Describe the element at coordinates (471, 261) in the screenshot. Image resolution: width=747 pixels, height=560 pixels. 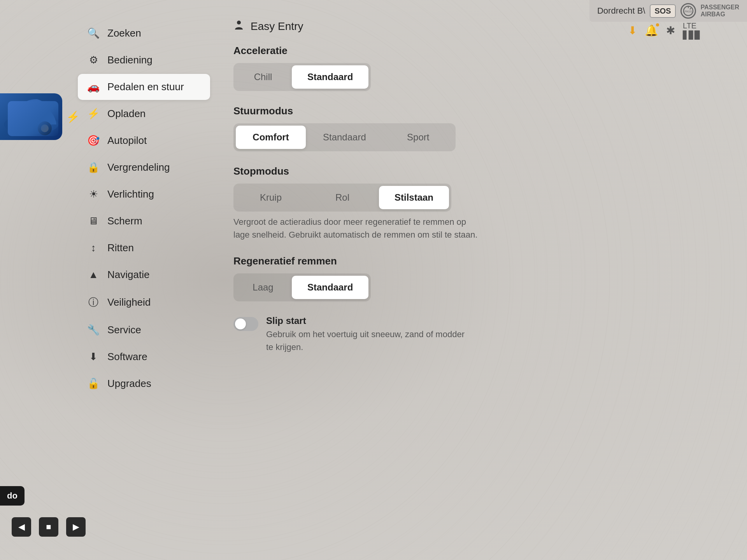
I see `regeneratief-title: Regeneratief remmen` at that location.